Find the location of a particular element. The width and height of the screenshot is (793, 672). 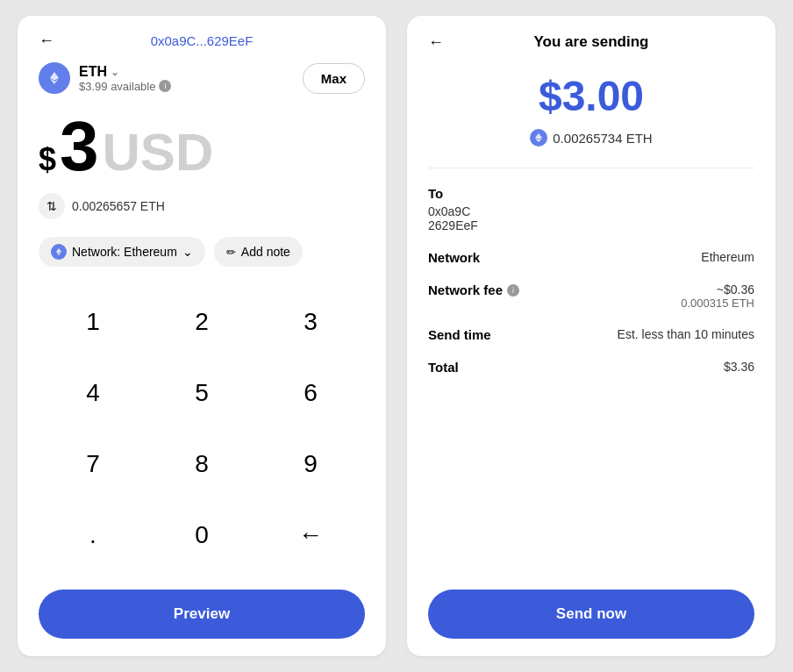

dollar-sign: $ is located at coordinates (47, 160).